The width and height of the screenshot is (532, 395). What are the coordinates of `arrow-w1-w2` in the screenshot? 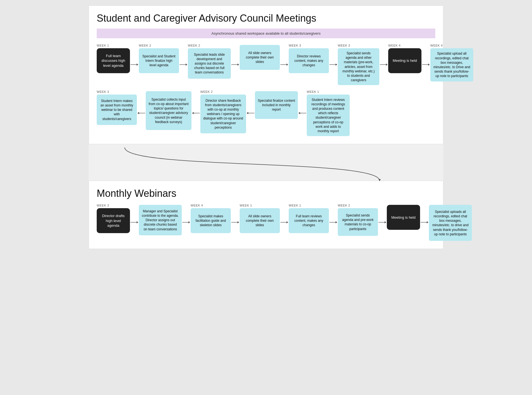 It's located at (186, 222).